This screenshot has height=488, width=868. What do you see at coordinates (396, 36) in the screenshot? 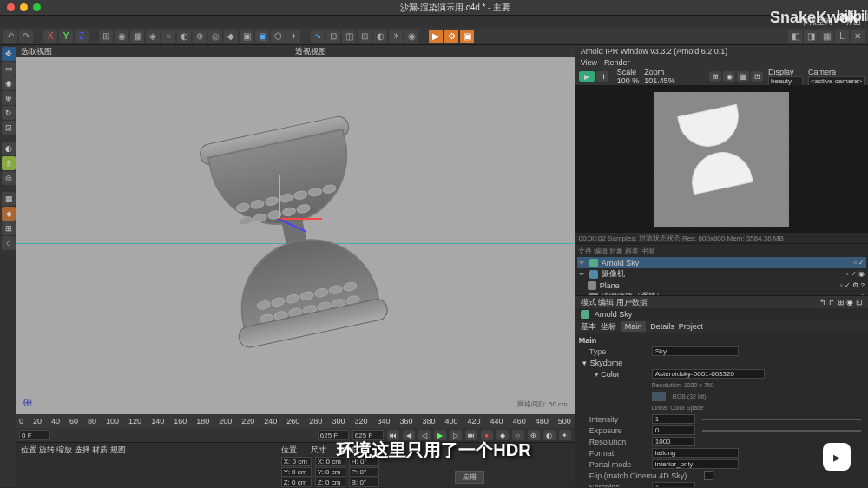
I see `tool-icon: ☀` at bounding box center [396, 36].